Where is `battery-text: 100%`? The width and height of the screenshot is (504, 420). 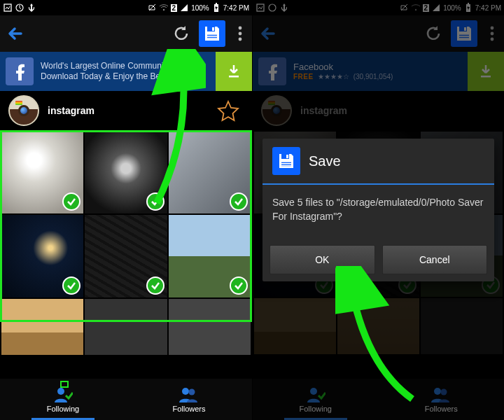
battery-text: 100% is located at coordinates (200, 8).